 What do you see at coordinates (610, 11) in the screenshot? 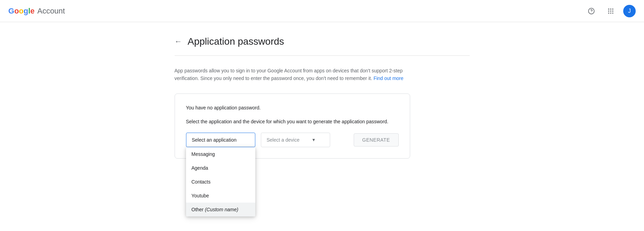
I see `header-right: J` at bounding box center [610, 11].